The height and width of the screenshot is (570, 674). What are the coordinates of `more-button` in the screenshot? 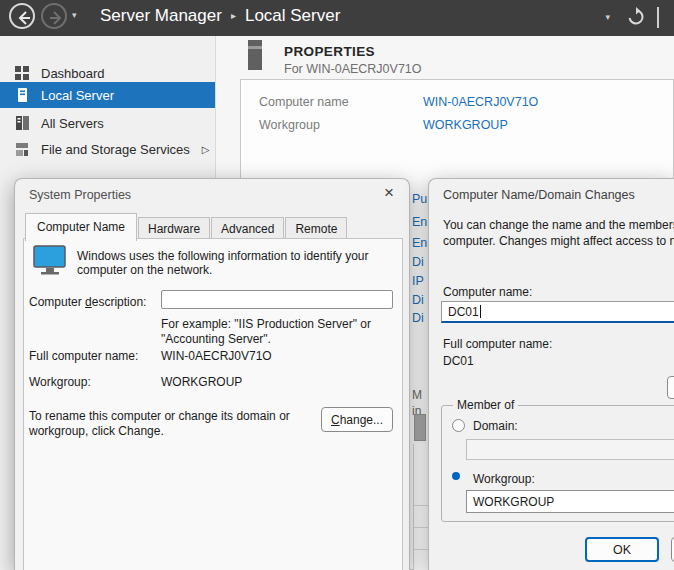 It's located at (670, 388).